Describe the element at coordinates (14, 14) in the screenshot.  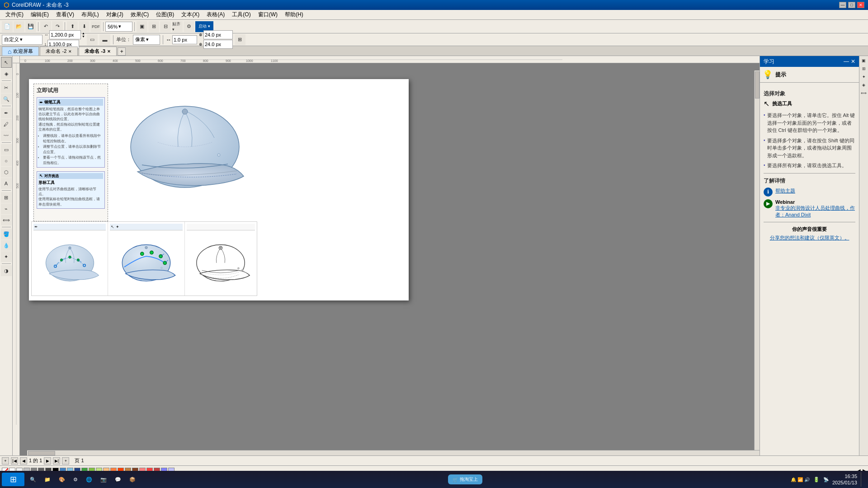
I see `menu-file: 文件(E)` at that location.